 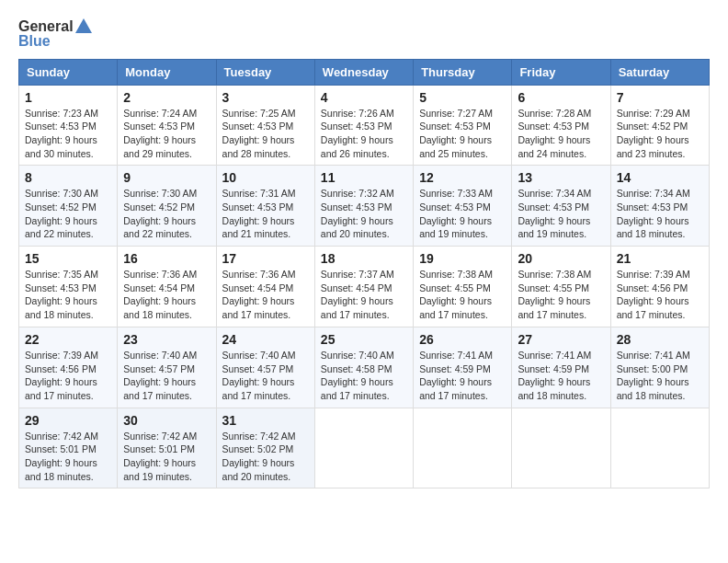 What do you see at coordinates (259, 113) in the screenshot?
I see `sunrise-label: Sunrise: 7:25 AM` at bounding box center [259, 113].